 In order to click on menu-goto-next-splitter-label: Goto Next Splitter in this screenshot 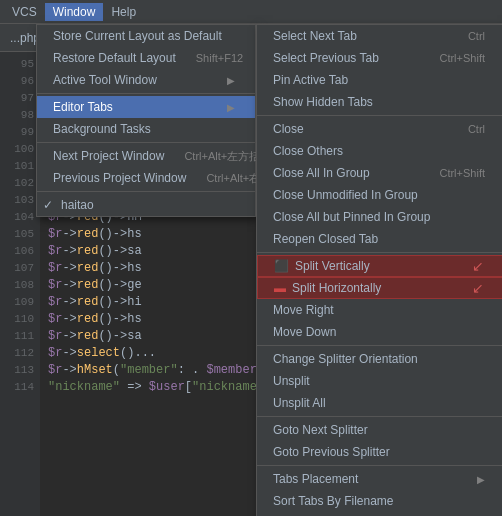, I will do `click(320, 430)`.